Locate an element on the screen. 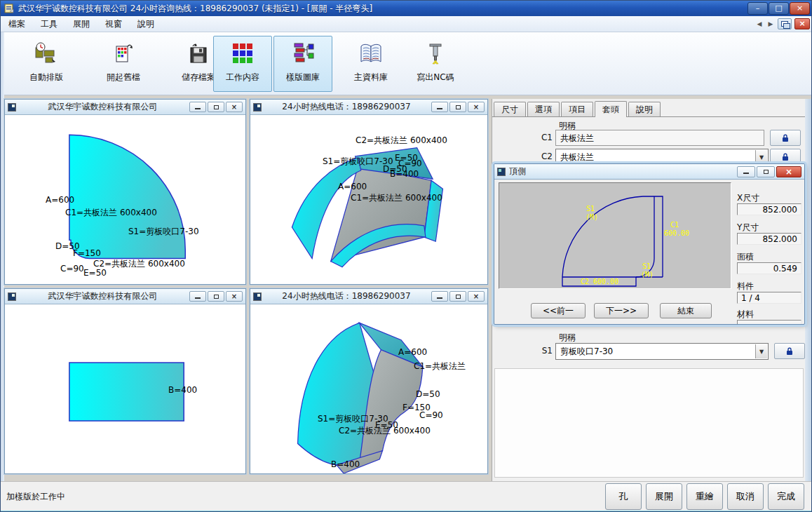 This screenshot has height=512, width=812. dialog-title-bar: 頂側 × is located at coordinates (649, 172).